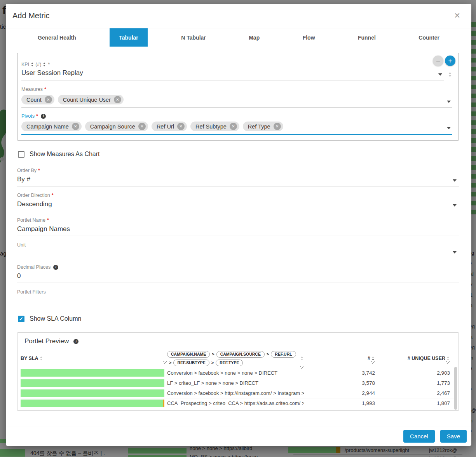  I want to click on portlet-name-input: Campaign Names, so click(238, 229).